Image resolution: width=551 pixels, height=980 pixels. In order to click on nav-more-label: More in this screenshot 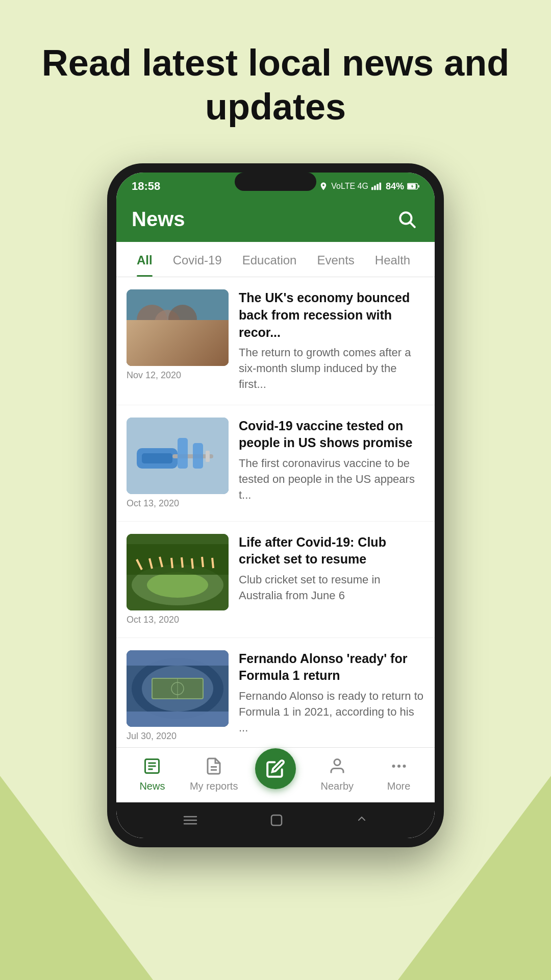, I will do `click(399, 786)`.